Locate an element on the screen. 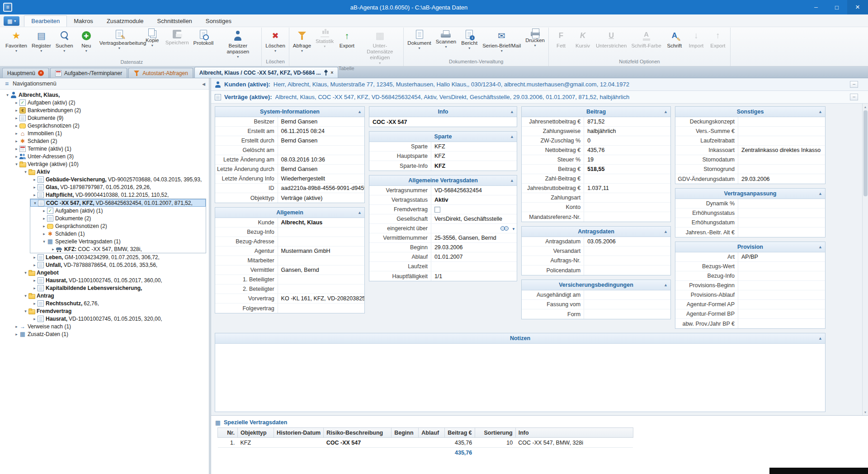 Image resolution: width=868 pixels, height=474 pixels. scroll-up-icon is located at coordinates (865, 107).